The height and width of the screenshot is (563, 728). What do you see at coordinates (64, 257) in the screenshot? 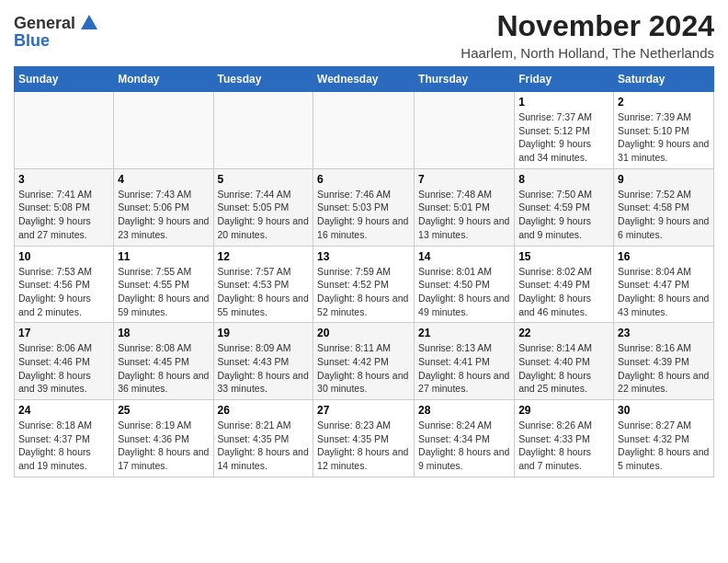
I see `day-number: 10` at bounding box center [64, 257].